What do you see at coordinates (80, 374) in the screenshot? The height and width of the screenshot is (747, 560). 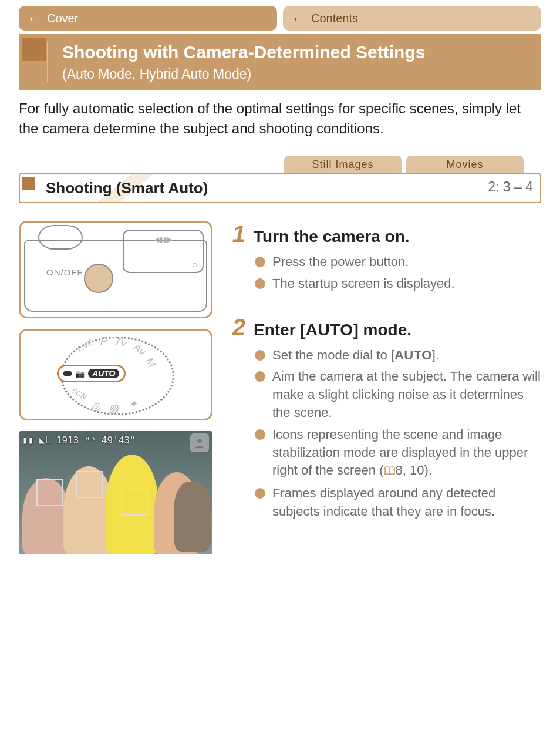 I see `camera-icon: 📷` at bounding box center [80, 374].